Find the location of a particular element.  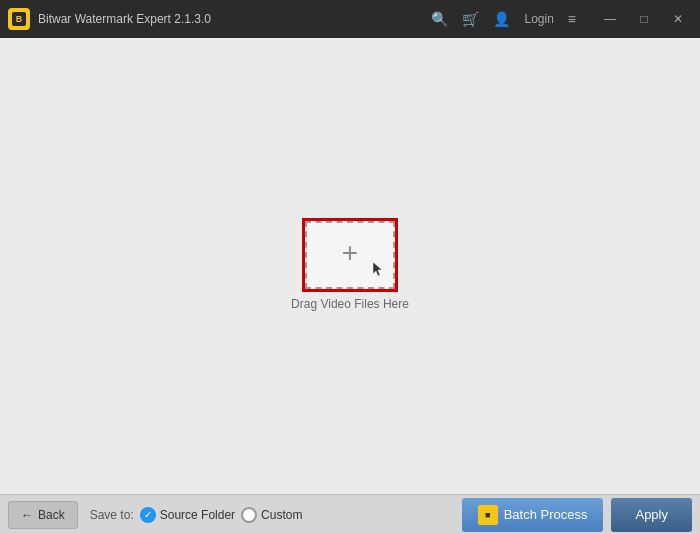

maximize-button: □ is located at coordinates (644, 19).